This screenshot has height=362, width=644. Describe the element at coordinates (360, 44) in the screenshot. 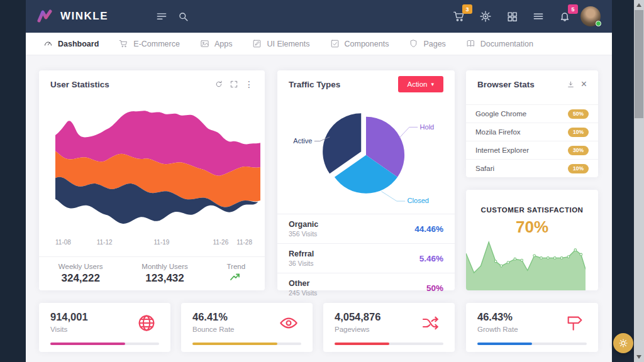

I see `menu-item-components: Components` at that location.